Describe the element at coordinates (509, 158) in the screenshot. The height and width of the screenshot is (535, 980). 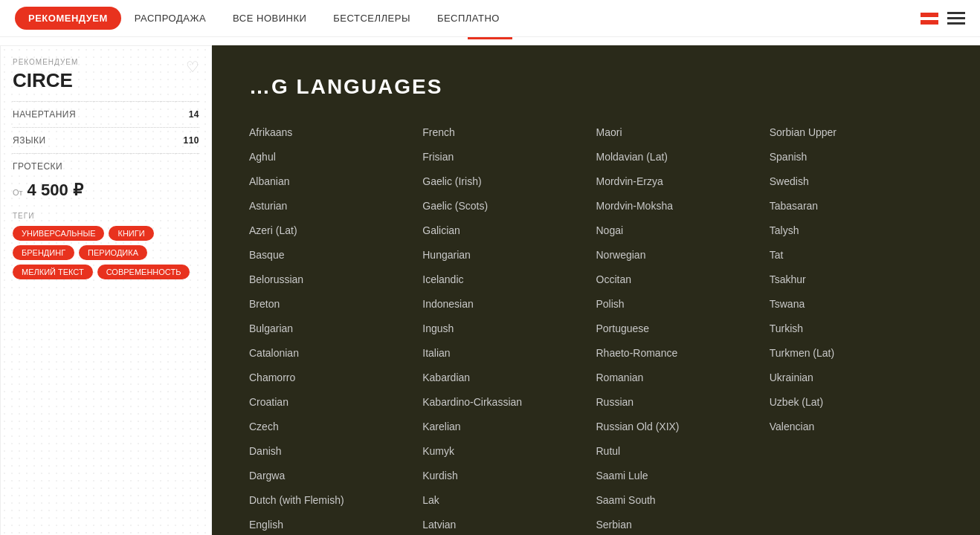
I see `language-item: Frisian` at that location.